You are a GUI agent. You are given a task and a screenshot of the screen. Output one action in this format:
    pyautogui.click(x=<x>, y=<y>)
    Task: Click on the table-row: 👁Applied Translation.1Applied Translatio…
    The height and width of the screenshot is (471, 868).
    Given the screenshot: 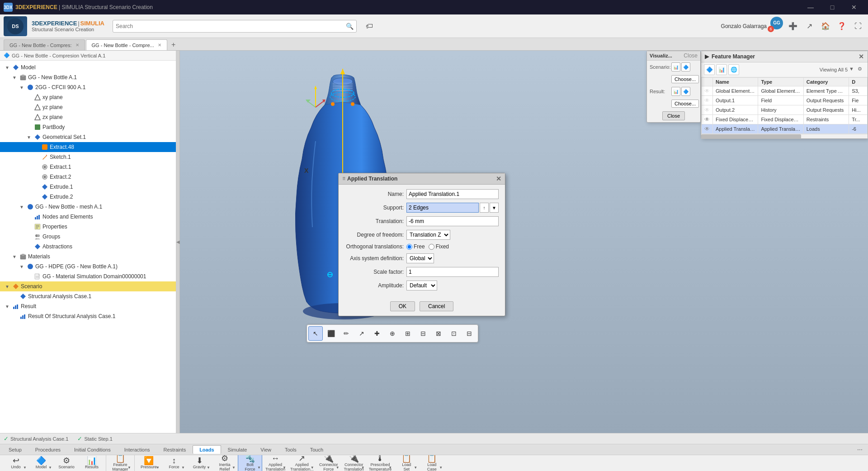 What is the action you would take?
    pyautogui.click(x=785, y=129)
    